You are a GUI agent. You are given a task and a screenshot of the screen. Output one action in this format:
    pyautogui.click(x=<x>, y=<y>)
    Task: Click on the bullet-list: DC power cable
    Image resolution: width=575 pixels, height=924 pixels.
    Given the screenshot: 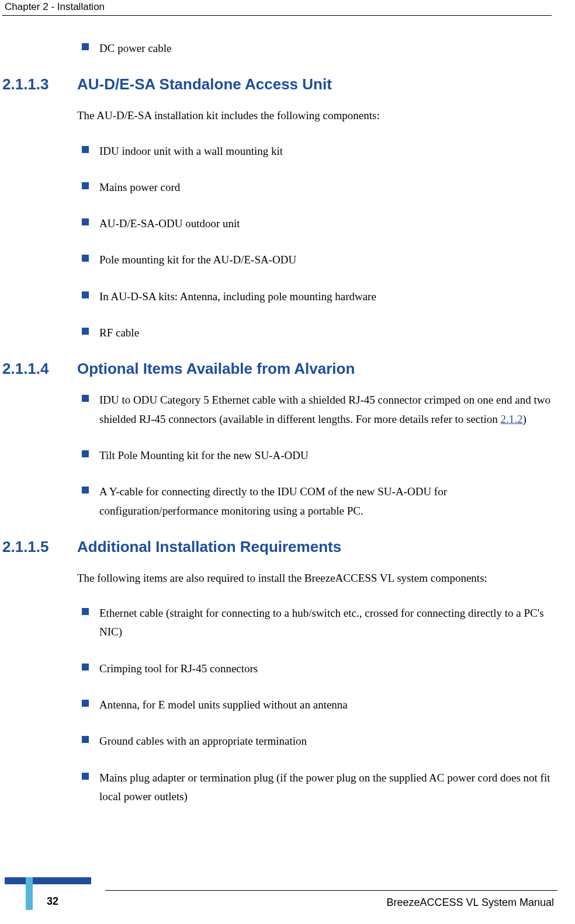 What is the action you would take?
    pyautogui.click(x=279, y=48)
    